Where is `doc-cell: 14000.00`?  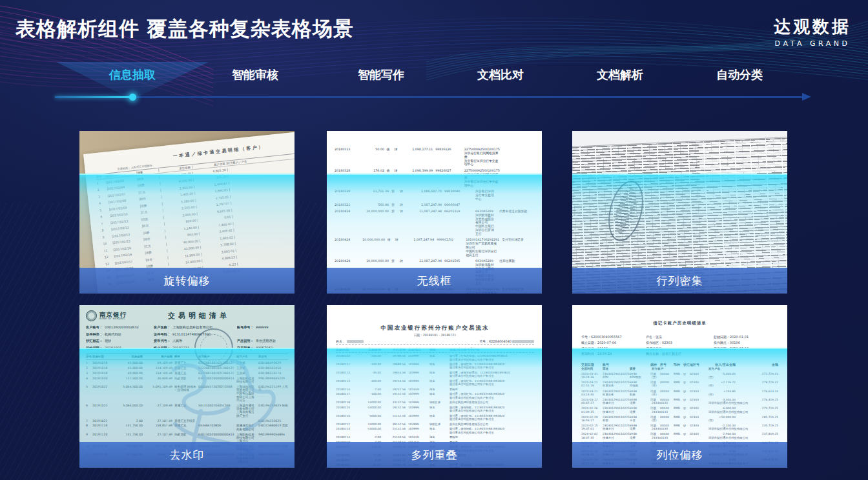
doc-cell: 14000.00 is located at coordinates (369, 403).